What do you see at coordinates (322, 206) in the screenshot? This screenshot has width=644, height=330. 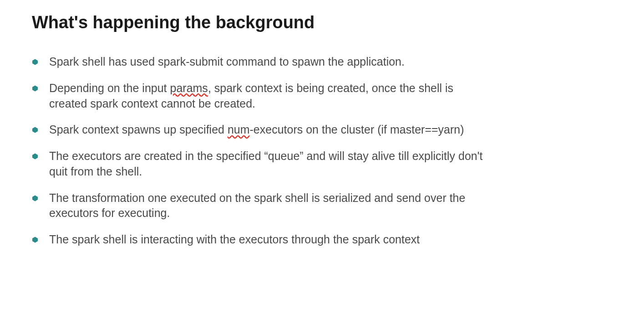 I see `list-item: The transformation one executed on the s…` at bounding box center [322, 206].